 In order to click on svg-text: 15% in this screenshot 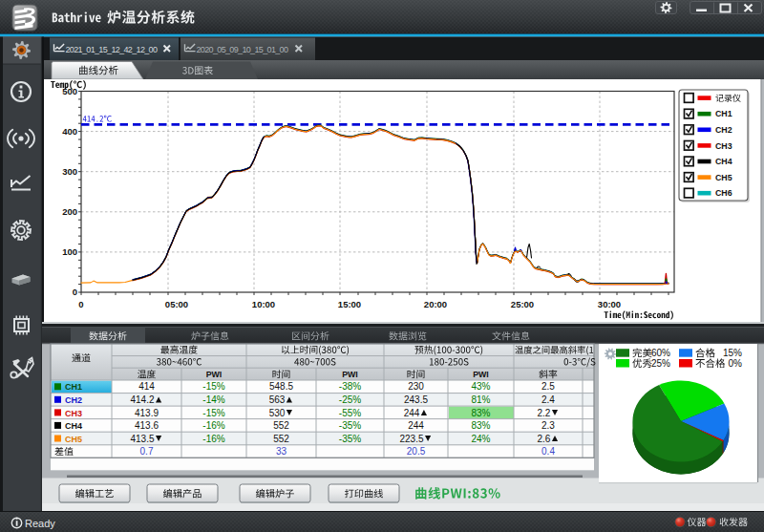, I will do `click(732, 353)`.